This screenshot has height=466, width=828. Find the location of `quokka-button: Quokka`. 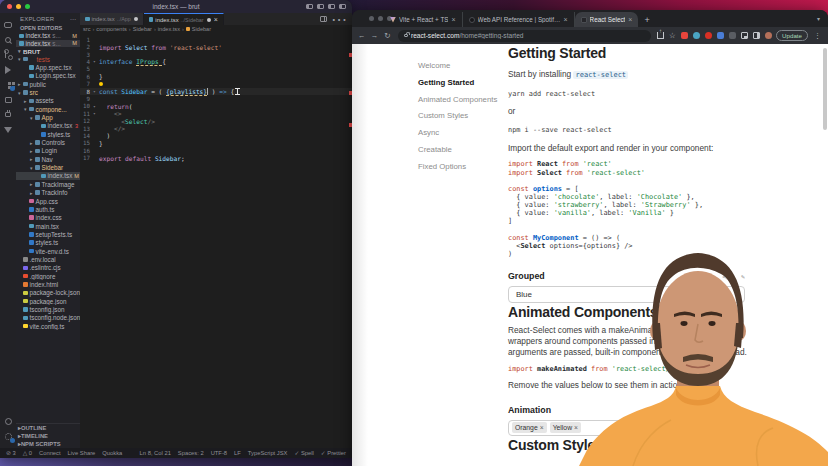

quokka-button: Quokka is located at coordinates (112, 453).